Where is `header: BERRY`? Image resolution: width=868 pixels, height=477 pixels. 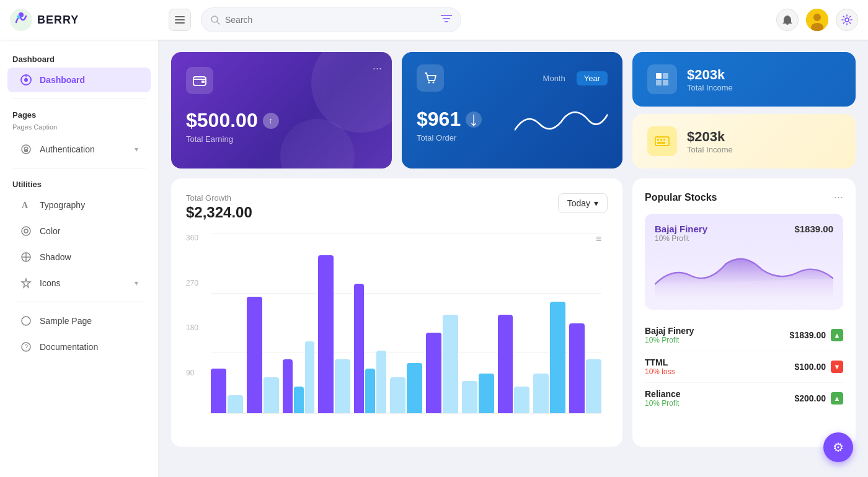 header: BERRY is located at coordinates (434, 20).